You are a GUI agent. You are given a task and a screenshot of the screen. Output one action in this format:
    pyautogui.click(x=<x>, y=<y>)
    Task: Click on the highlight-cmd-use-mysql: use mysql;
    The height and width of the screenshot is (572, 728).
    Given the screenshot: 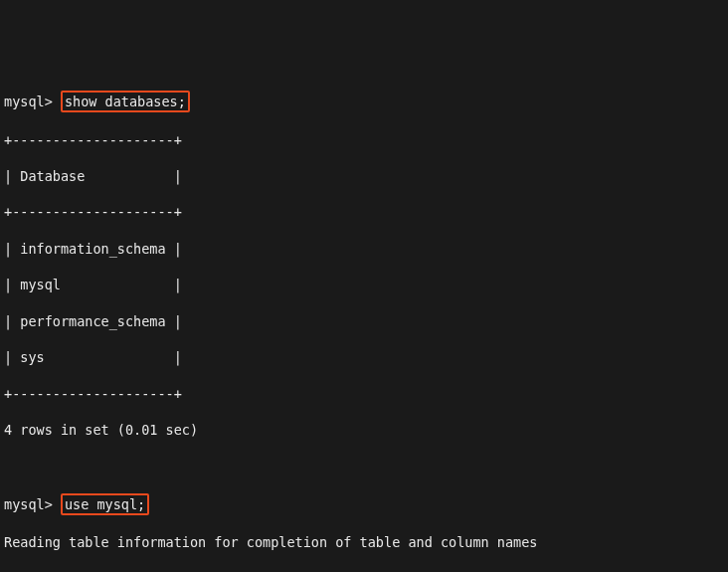 What is the action you would take?
    pyautogui.click(x=105, y=504)
    